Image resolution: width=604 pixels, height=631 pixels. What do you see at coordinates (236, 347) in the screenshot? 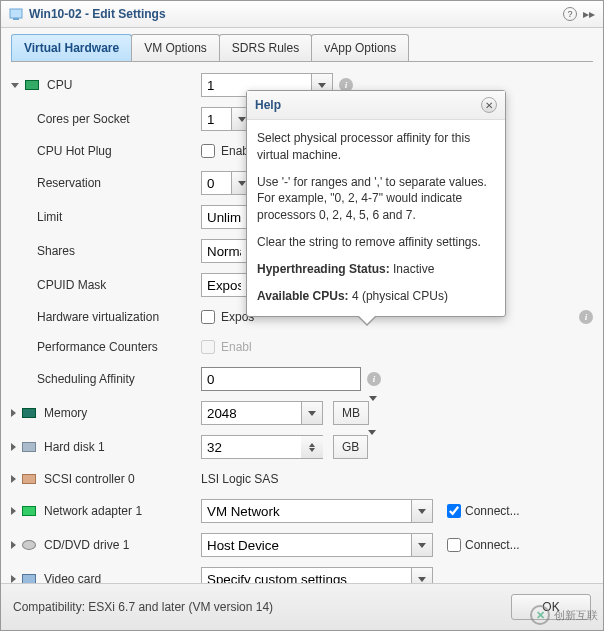
I see `perf-chk-label: Enabl` at bounding box center [236, 347].